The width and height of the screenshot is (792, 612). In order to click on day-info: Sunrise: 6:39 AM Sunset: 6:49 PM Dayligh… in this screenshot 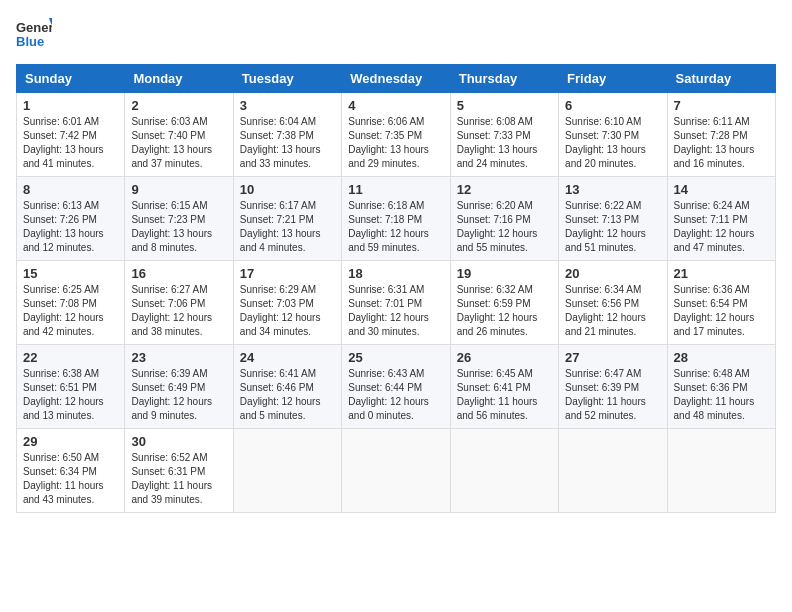, I will do `click(178, 395)`.